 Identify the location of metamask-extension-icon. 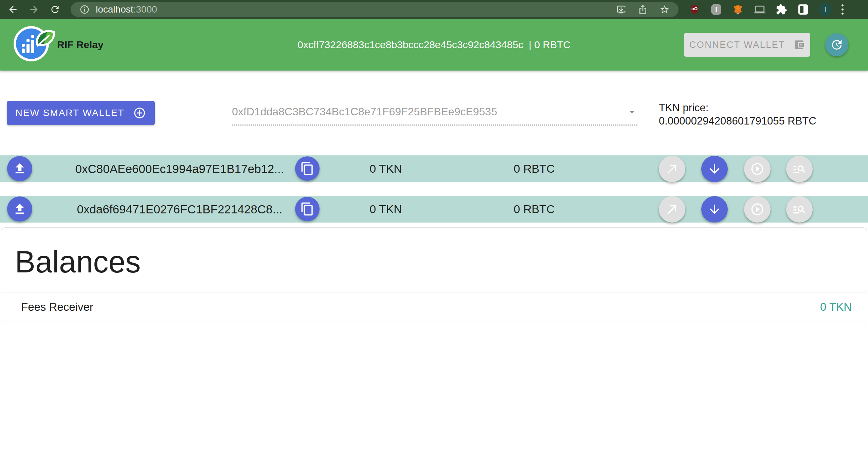
(738, 9).